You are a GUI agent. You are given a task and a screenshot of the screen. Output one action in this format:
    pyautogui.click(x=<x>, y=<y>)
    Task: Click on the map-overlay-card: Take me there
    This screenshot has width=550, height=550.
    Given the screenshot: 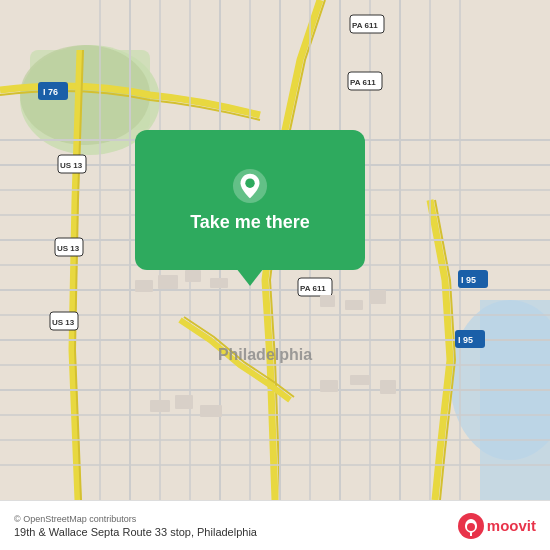 What is the action you would take?
    pyautogui.click(x=250, y=200)
    